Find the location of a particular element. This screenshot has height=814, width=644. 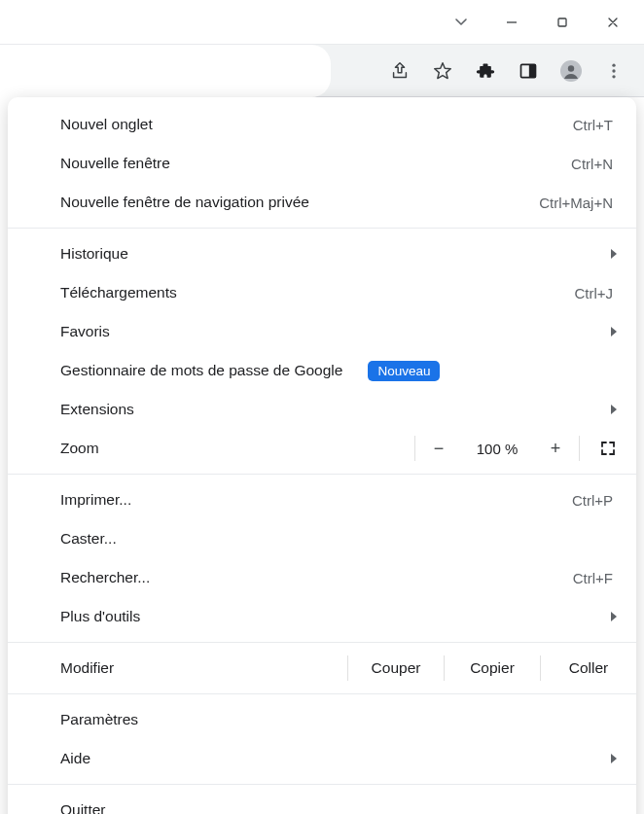

zoom-out-button: − is located at coordinates (439, 449).